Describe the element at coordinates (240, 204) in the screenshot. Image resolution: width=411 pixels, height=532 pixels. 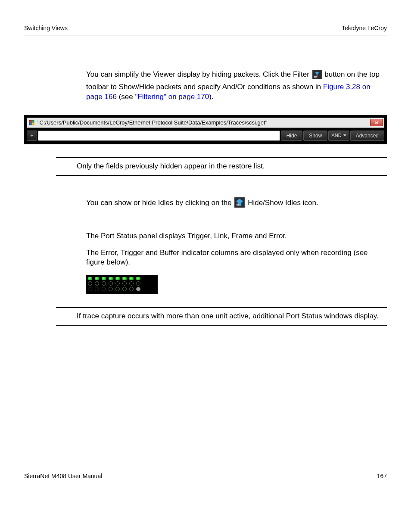
I see `hide-show-idles-icon` at that location.